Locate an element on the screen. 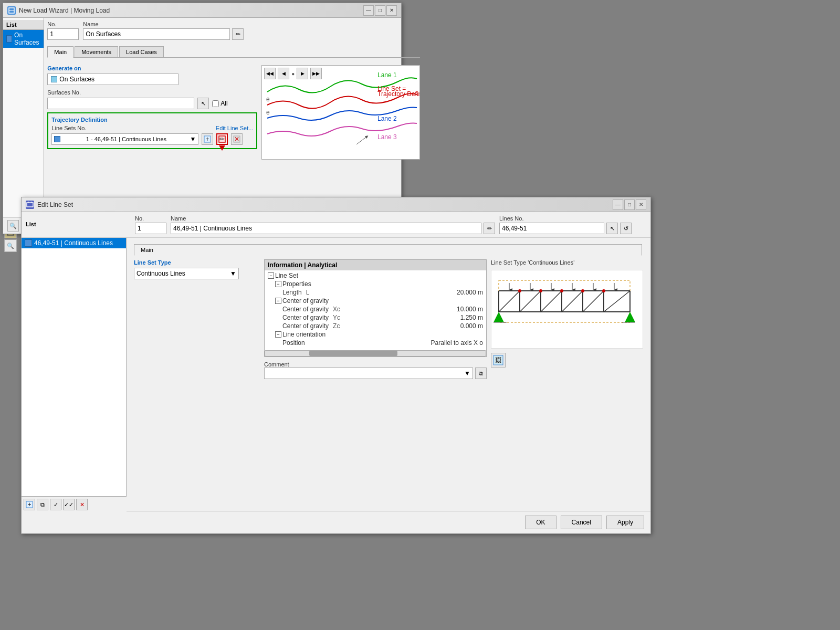  maximize-button: □ is located at coordinates (380, 10).